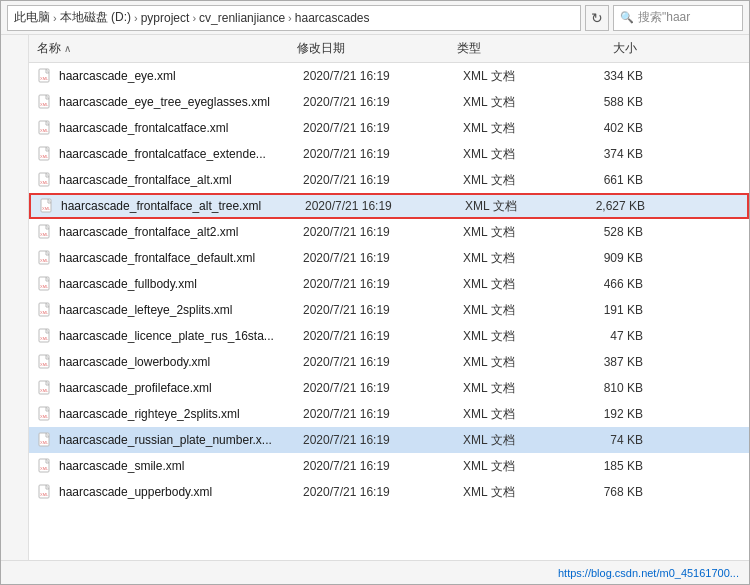 Image resolution: width=750 pixels, height=585 pixels. Describe the element at coordinates (603, 440) in the screenshot. I see `cell-size: 74 KB` at that location.